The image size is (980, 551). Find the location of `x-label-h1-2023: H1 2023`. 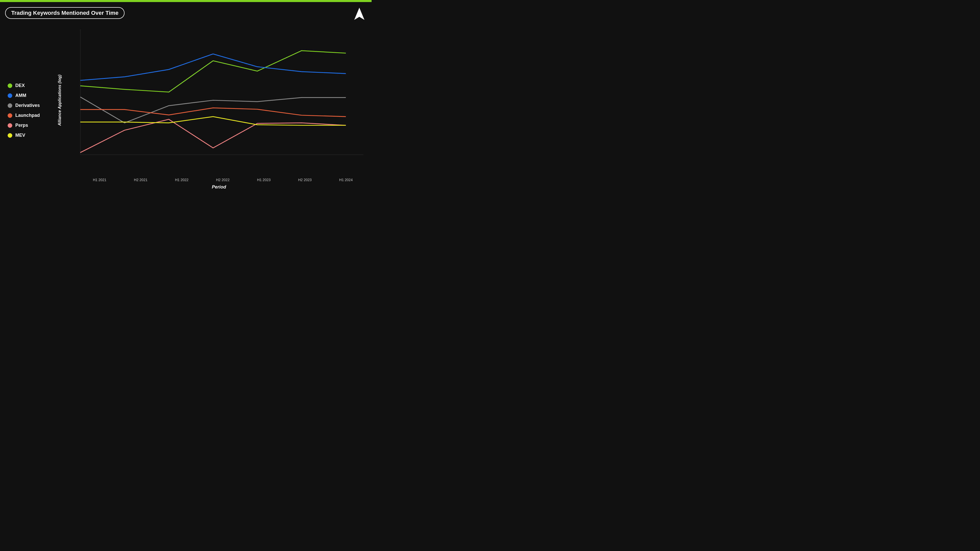

x-label-h1-2023: H1 2023 is located at coordinates (264, 180).